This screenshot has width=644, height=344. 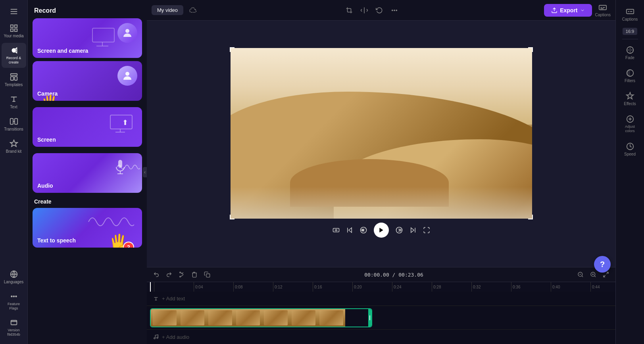 I want to click on record-card-audio: Audio, so click(x=87, y=173).